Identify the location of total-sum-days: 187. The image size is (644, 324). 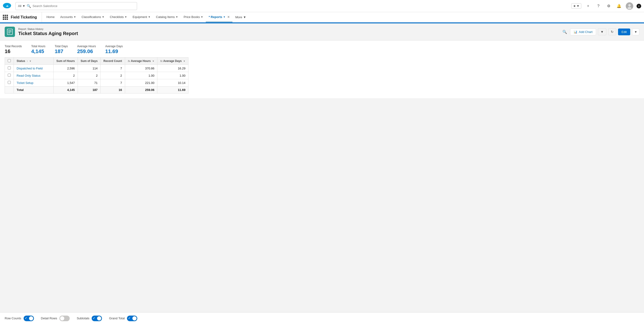
(89, 90).